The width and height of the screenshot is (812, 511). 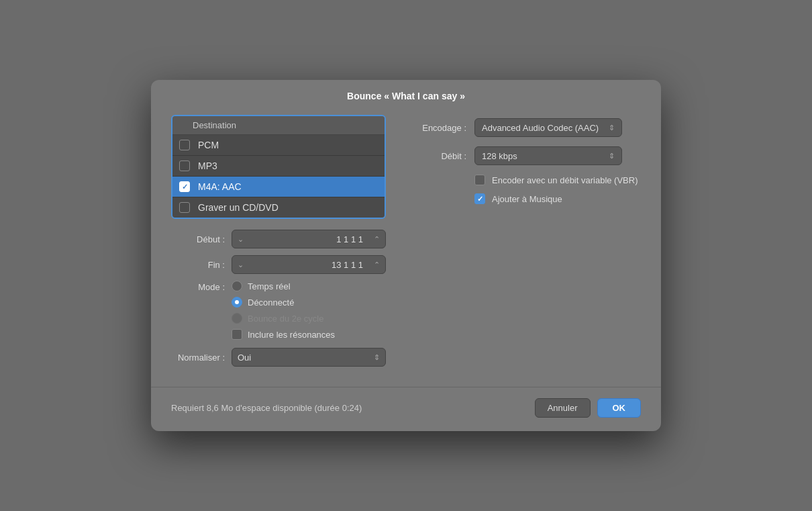 I want to click on encodage-arrow-icon: ⇕, so click(x=612, y=128).